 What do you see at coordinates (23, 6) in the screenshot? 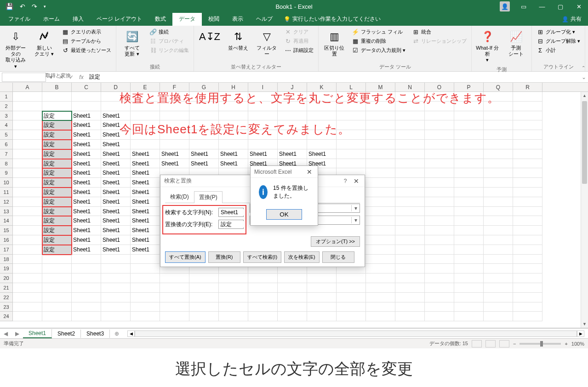
I see `undo-icon: ↶` at bounding box center [23, 6].